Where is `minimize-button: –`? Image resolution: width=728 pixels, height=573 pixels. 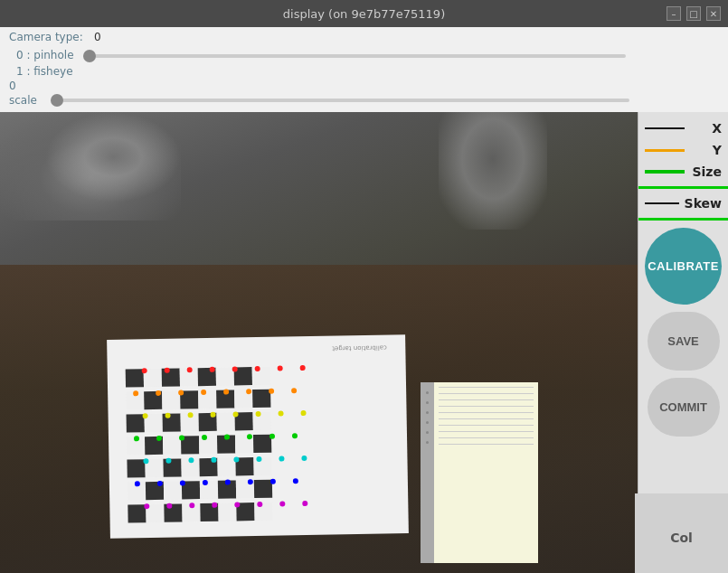
minimize-button: – is located at coordinates (674, 14).